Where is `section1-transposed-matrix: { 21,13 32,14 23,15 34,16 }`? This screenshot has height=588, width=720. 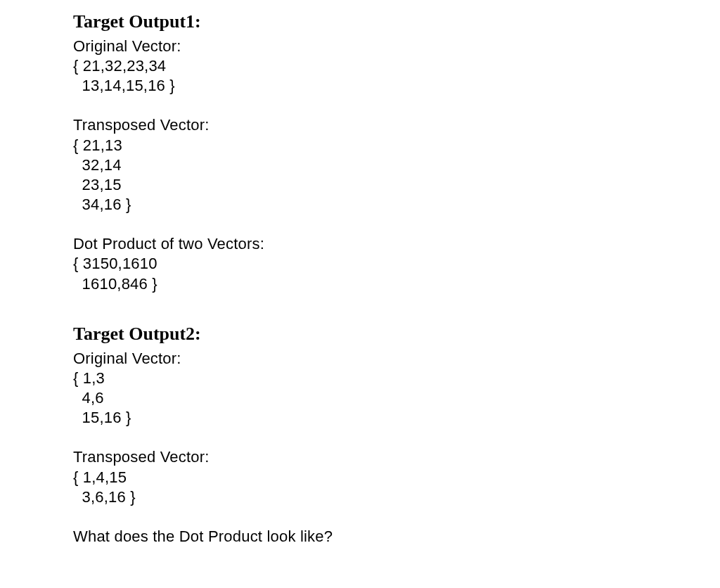 section1-transposed-matrix: { 21,13 32,14 23,15 34,16 } is located at coordinates (397, 176).